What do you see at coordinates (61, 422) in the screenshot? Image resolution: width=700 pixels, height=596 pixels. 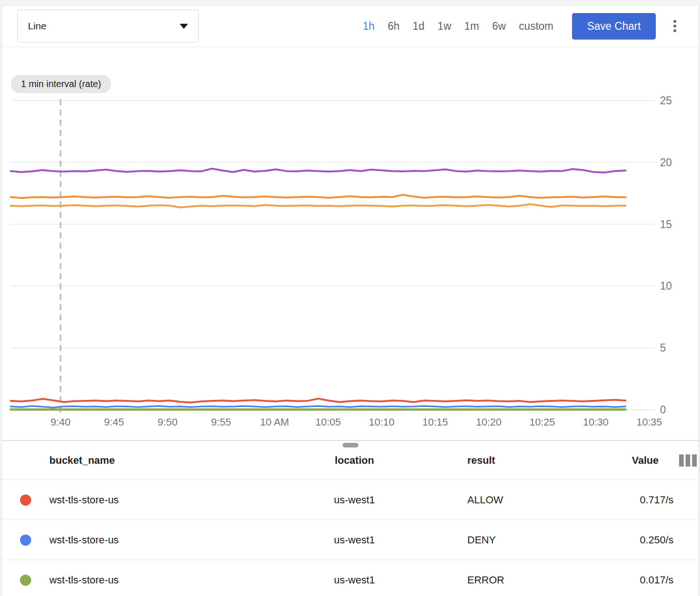 I see `x-tick-940: 9:40` at bounding box center [61, 422].